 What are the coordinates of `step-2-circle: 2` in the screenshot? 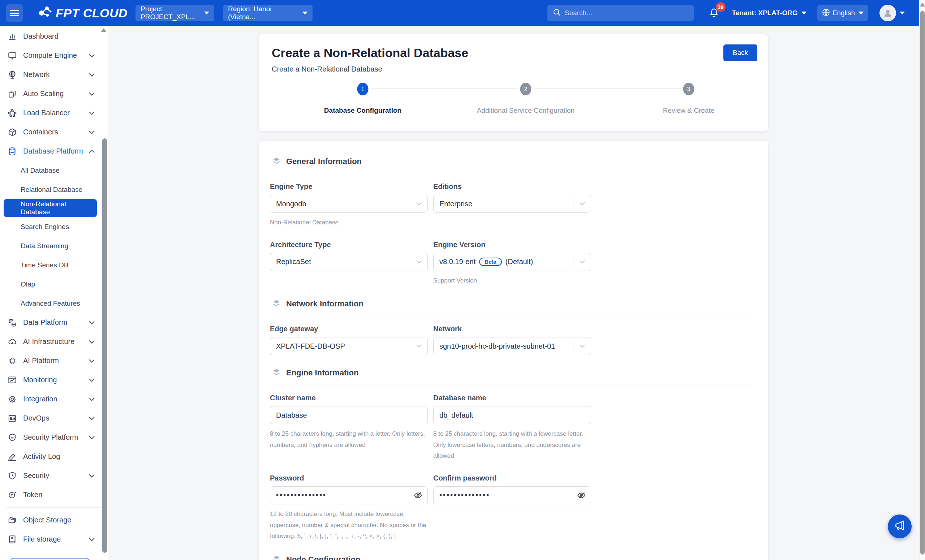 It's located at (526, 89).